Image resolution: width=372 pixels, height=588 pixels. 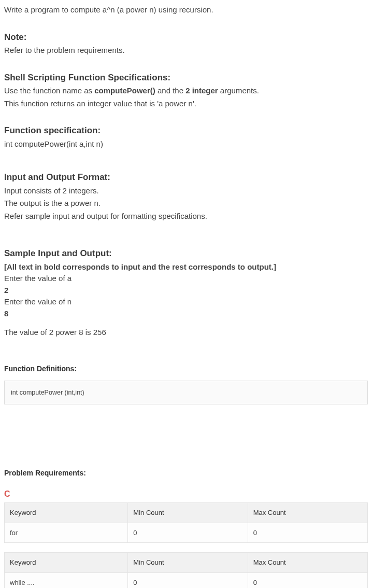 What do you see at coordinates (186, 78) in the screenshot?
I see `shell-spec-heading: Shell Scripting Function Specifications:` at bounding box center [186, 78].